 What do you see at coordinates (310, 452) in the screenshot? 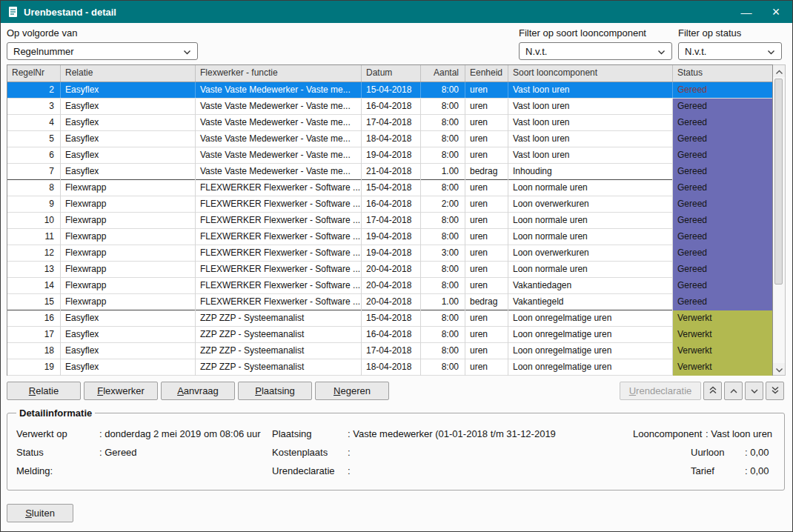
I see `kostenplaats-label: Kostenplaats` at bounding box center [310, 452].